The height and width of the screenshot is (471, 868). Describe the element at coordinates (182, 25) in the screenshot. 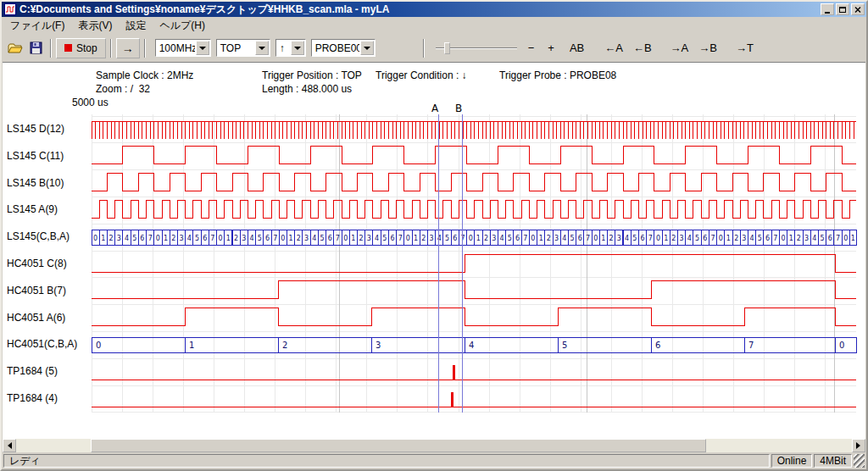

I see `menu-help: ヘルプ(H)` at that location.